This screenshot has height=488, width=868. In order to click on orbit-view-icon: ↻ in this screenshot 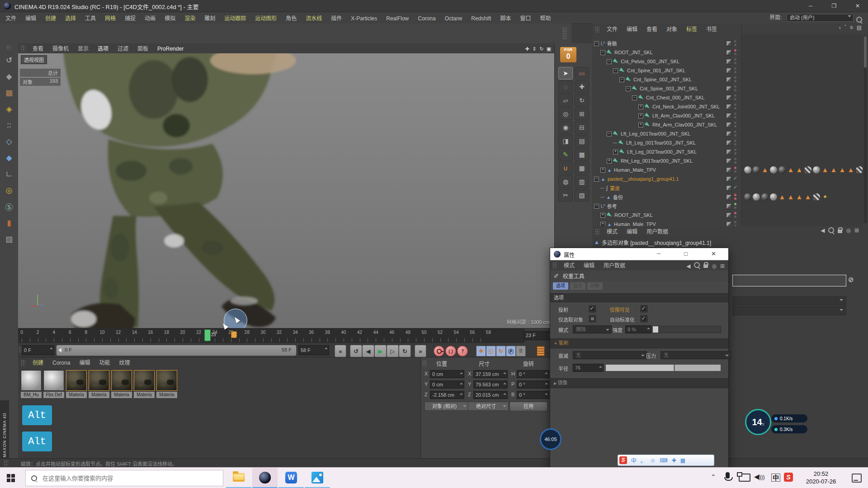, I will do `click(542, 49)`.